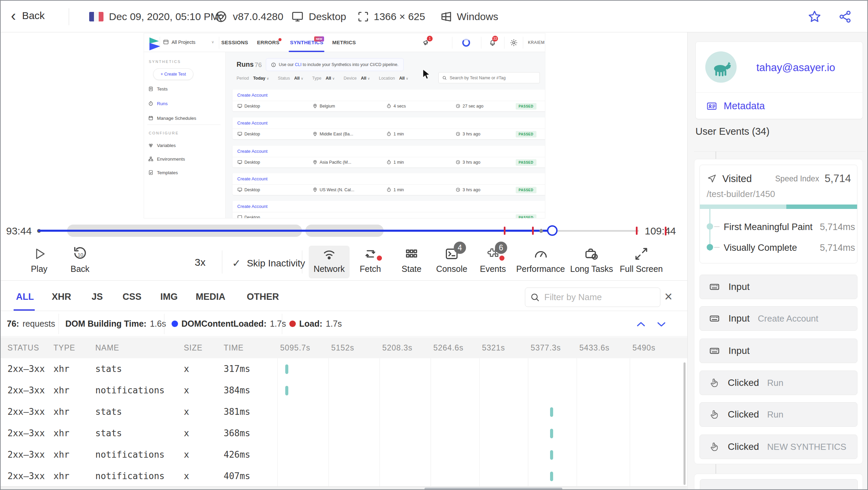  What do you see at coordinates (158, 89) in the screenshot?
I see `sidebar-item-tests: Tests` at bounding box center [158, 89].